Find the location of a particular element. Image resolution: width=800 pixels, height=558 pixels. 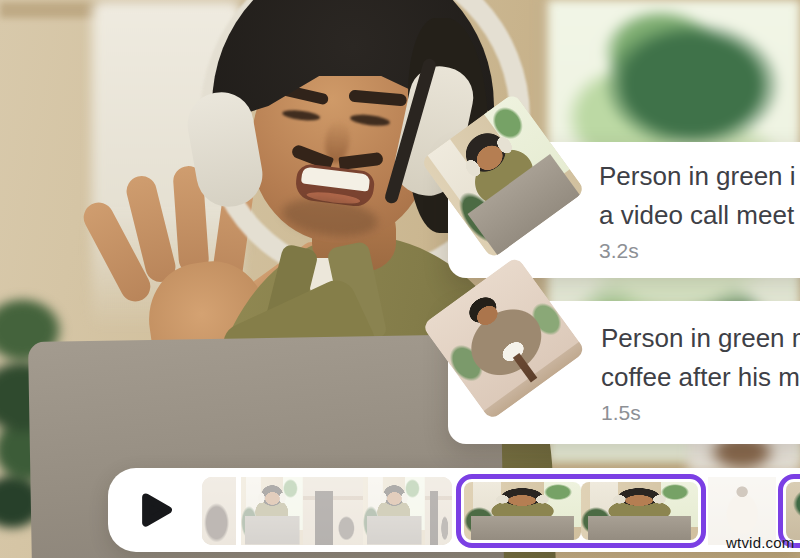

frame-greenery is located at coordinates (793, 511).